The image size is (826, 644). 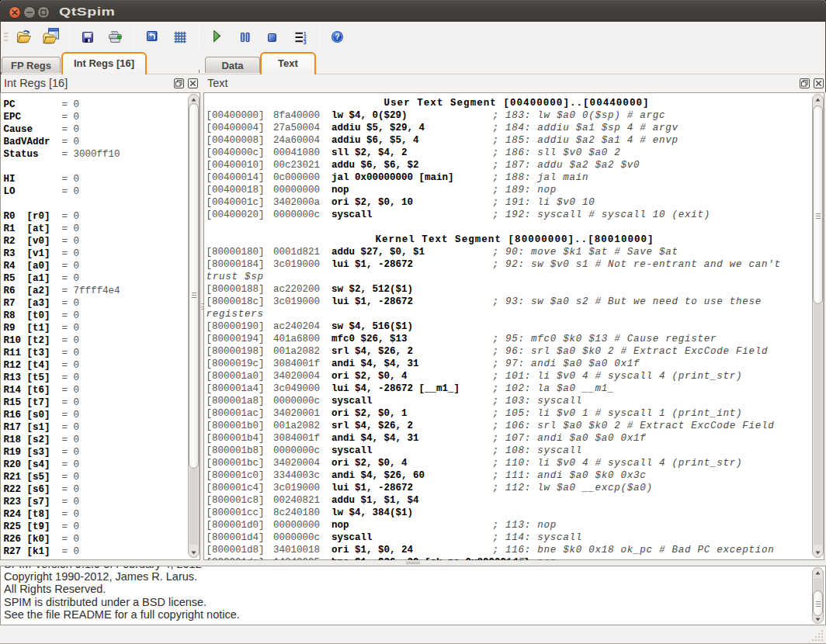 I want to click on svg-text: 3, so click(x=305, y=42).